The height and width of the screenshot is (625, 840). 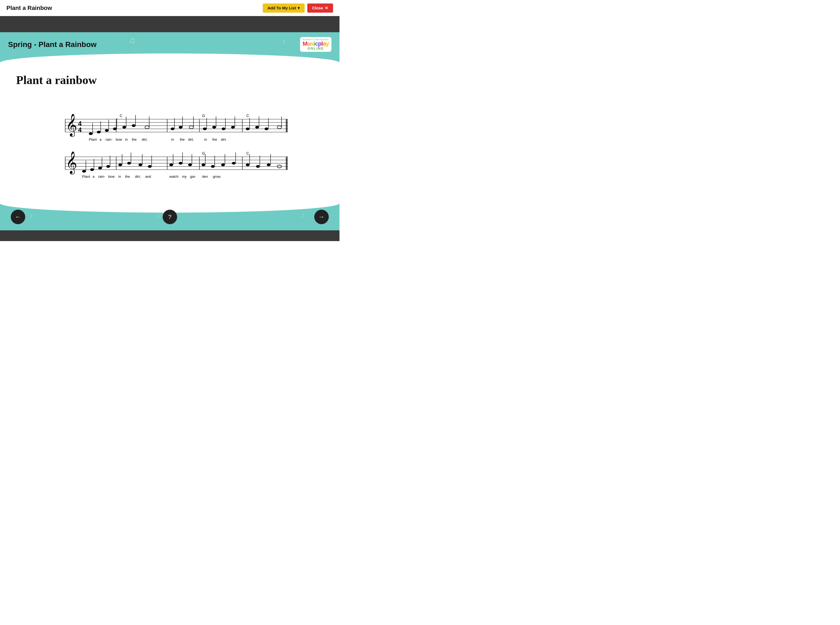 What do you see at coordinates (321, 217) in the screenshot?
I see `next-button: →` at bounding box center [321, 217].